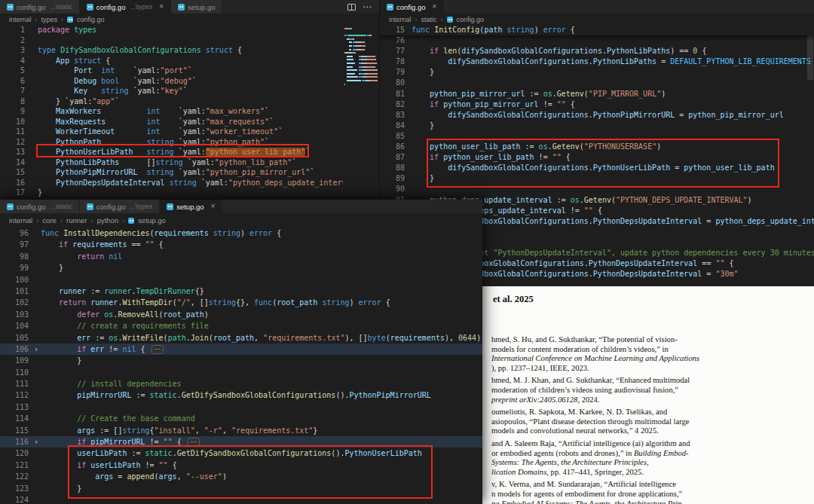  Describe the element at coordinates (241, 419) in the screenshot. I see `code-line: 114 // Create the base command` at that location.